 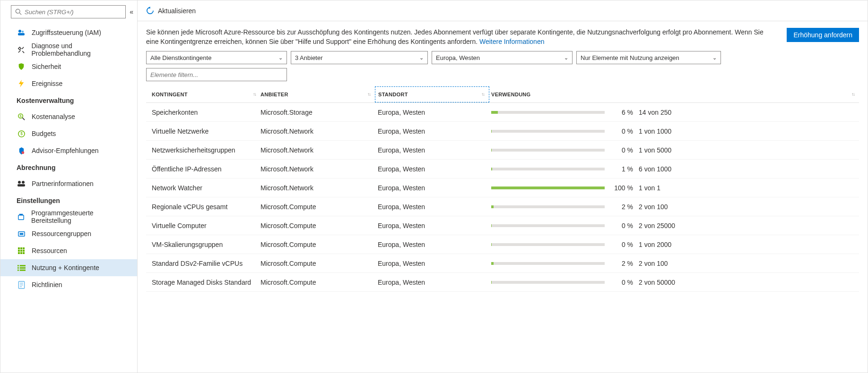 What do you see at coordinates (503, 188) in the screenshot?
I see `table-row: Network WatcherMicrosoft.NetworkEuropa, …` at bounding box center [503, 188].